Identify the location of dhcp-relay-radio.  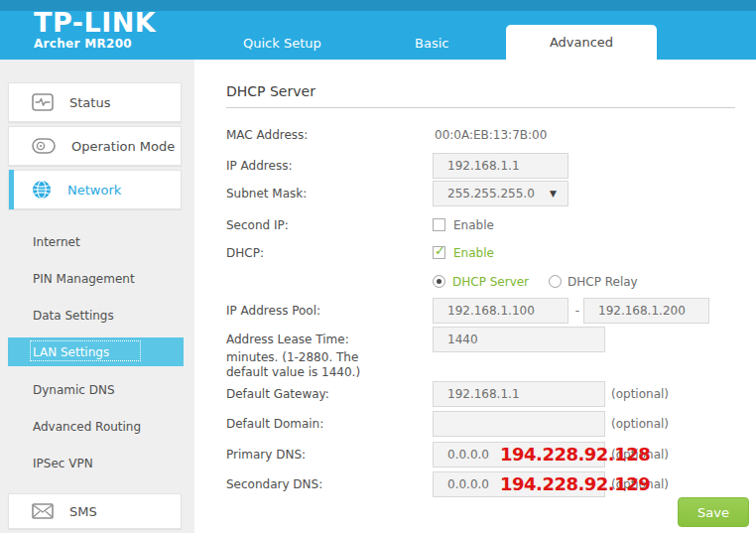
(556, 282).